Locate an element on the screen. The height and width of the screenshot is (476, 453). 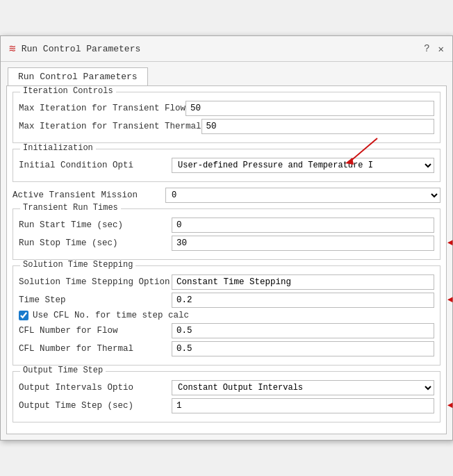
cfl-flow-row: CFL Number for Flow is located at coordinates (226, 331).